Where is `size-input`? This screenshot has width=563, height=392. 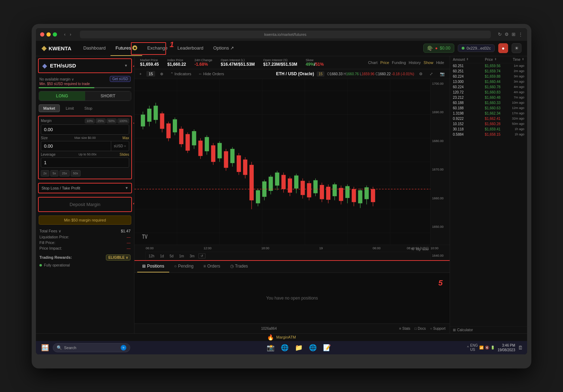 size-input is located at coordinates (76, 146).